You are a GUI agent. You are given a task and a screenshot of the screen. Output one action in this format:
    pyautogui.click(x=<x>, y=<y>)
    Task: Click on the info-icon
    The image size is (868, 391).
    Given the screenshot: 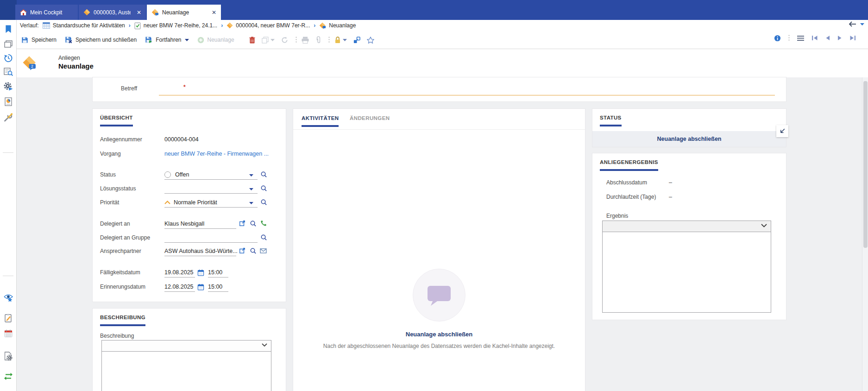 What is the action you would take?
    pyautogui.click(x=777, y=38)
    